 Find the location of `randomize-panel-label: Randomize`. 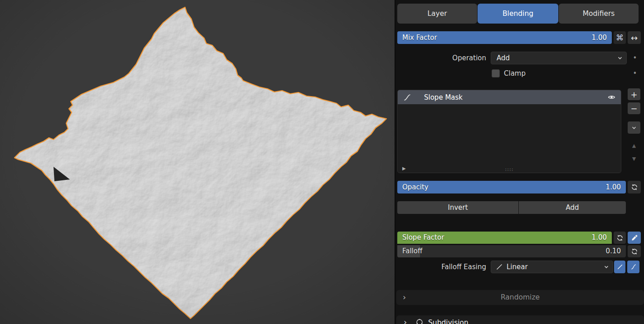

randomize-panel-label: Randomize is located at coordinates (520, 297).